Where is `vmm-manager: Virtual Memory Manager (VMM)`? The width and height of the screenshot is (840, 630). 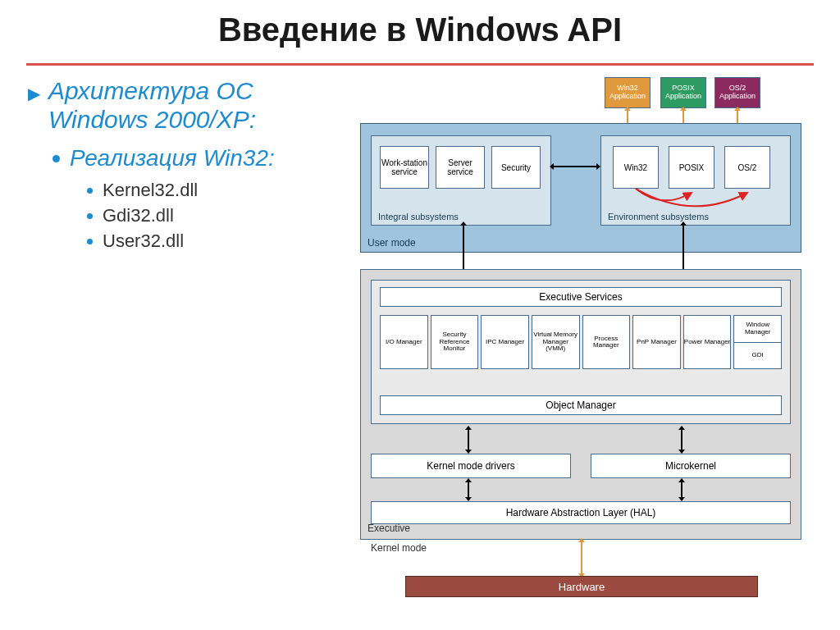 vmm-manager: Virtual Memory Manager (VMM) is located at coordinates (556, 342).